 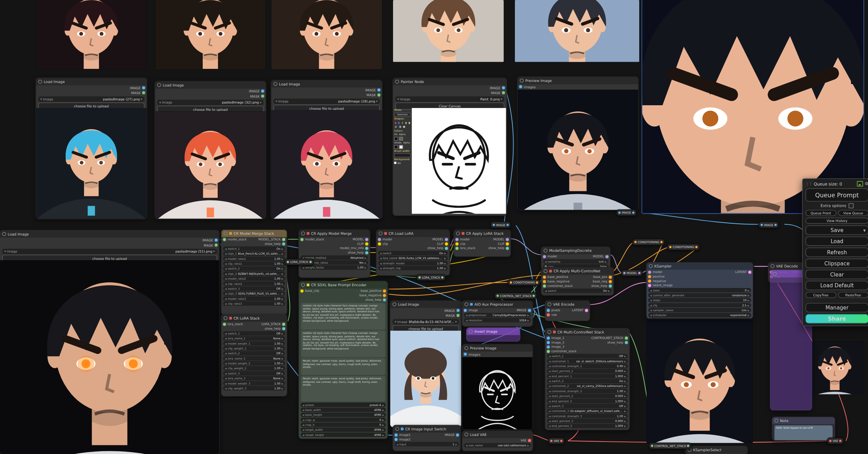 What do you see at coordinates (497, 320) in the screenshot?
I see `resolution-widget: ◀resolution1024▶` at bounding box center [497, 320].